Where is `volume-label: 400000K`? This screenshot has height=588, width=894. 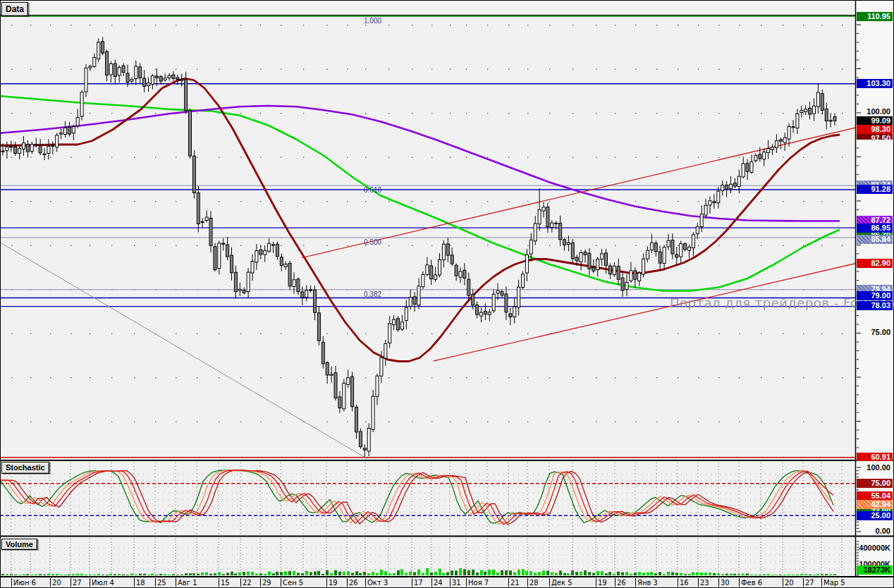 volume-label: 400000K is located at coordinates (874, 549).